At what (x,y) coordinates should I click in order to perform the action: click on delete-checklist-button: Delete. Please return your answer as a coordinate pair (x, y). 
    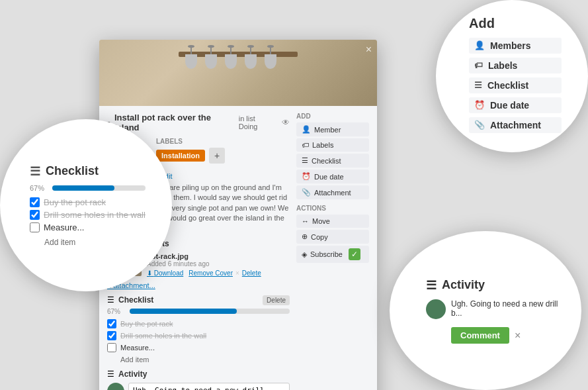
    Looking at the image, I should click on (276, 301).